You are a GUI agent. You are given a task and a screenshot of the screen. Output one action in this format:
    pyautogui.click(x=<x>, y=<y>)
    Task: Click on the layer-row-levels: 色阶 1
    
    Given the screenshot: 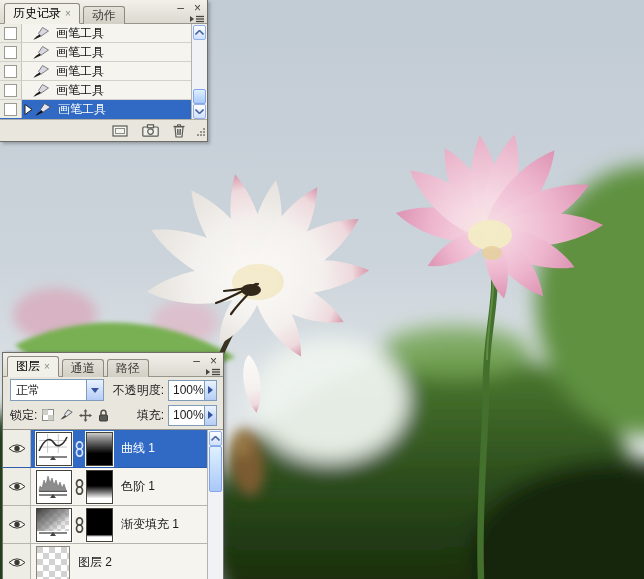 What is the action you would take?
    pyautogui.click(x=113, y=487)
    